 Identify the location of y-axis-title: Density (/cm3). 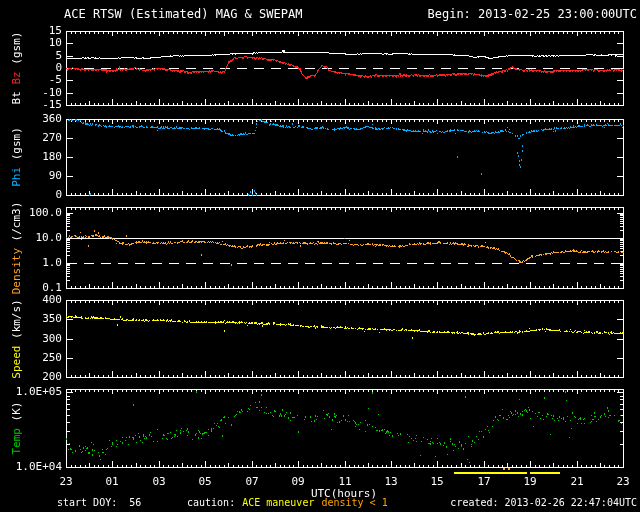
(16, 248).